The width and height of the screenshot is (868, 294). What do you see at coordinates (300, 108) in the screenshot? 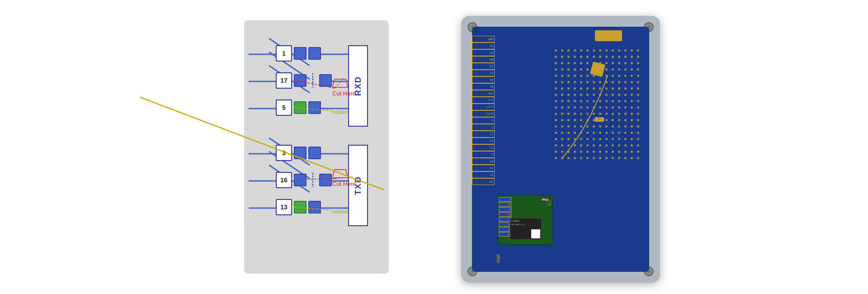
I see `pin-pad-5a` at bounding box center [300, 108].